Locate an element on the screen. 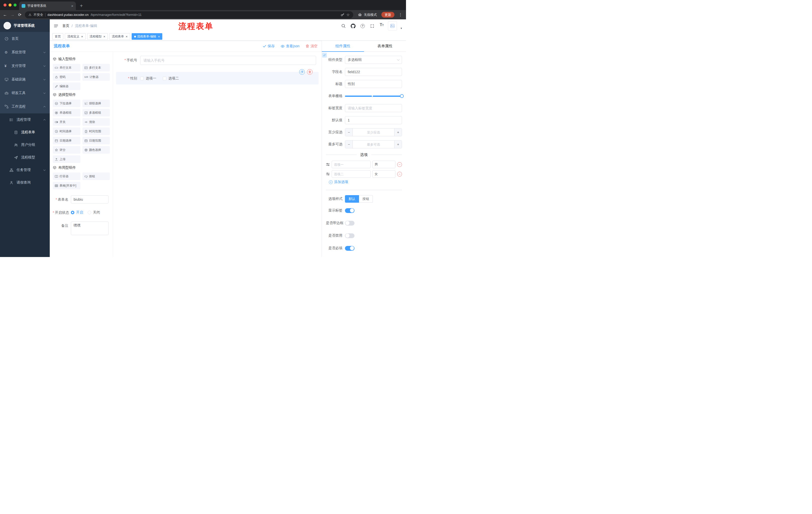 The image size is (812, 514). min-select-stepper: − + is located at coordinates (374, 132).